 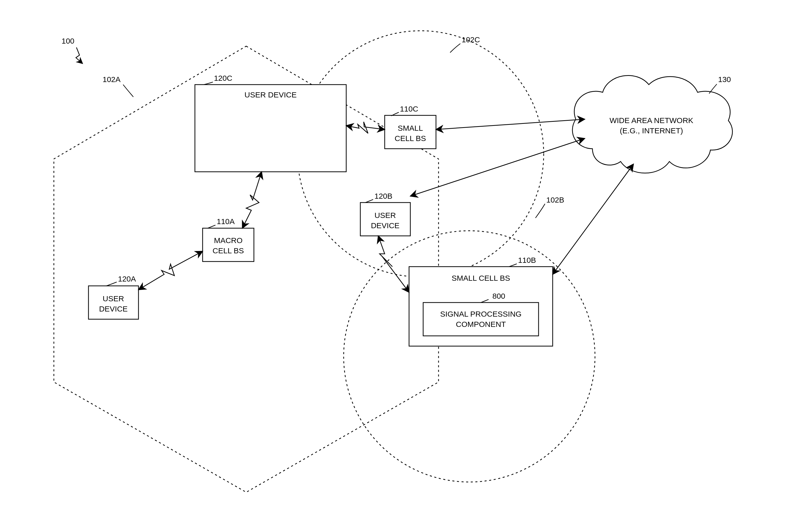 I want to click on node-user-device-c: USER DEVICE 120C, so click(x=270, y=123).